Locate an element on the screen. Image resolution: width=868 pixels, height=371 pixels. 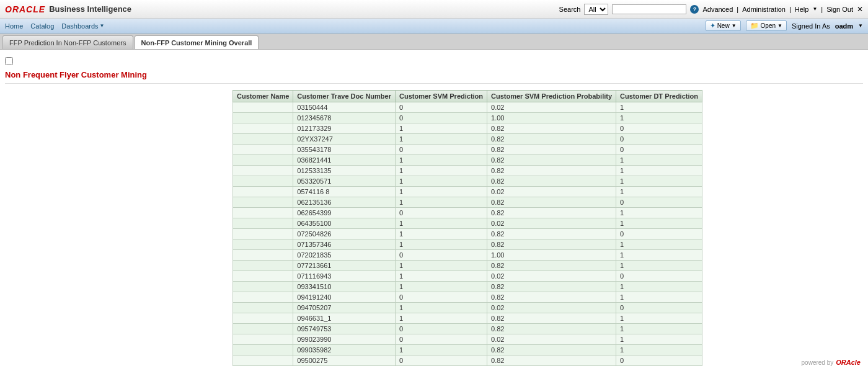
col-header-doc-number: Customer Trave Doc Number is located at coordinates (345, 97).